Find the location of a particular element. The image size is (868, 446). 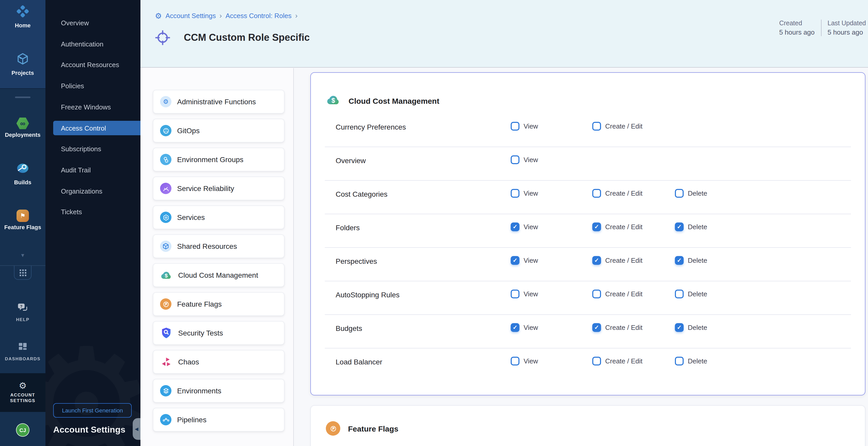

resource-item-feature-flags: Feature Flags is located at coordinates (219, 304).